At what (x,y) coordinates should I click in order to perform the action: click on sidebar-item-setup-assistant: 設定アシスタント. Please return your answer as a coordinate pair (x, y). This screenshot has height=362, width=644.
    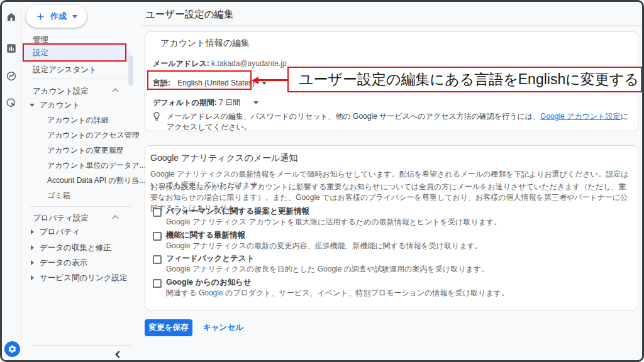
    Looking at the image, I should click on (76, 70).